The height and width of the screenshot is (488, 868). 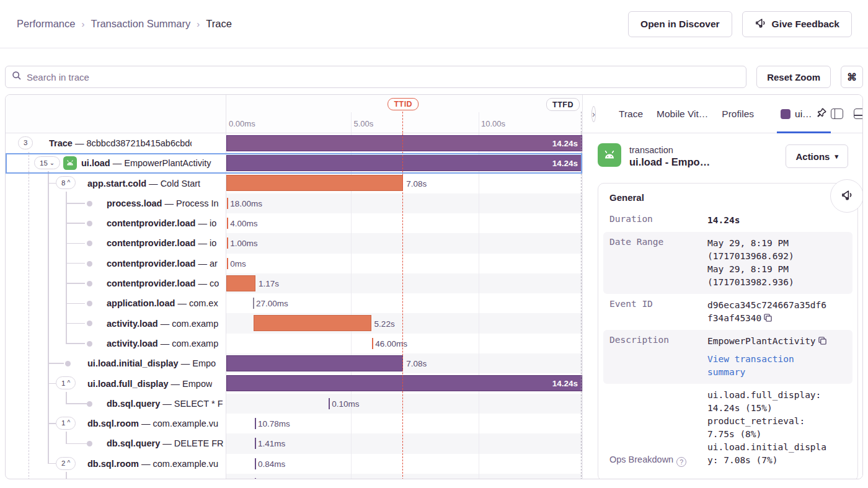 What do you see at coordinates (116, 383) in the screenshot?
I see `span-tree-cell: 1^ui.load.full_display — Empow` at bounding box center [116, 383].